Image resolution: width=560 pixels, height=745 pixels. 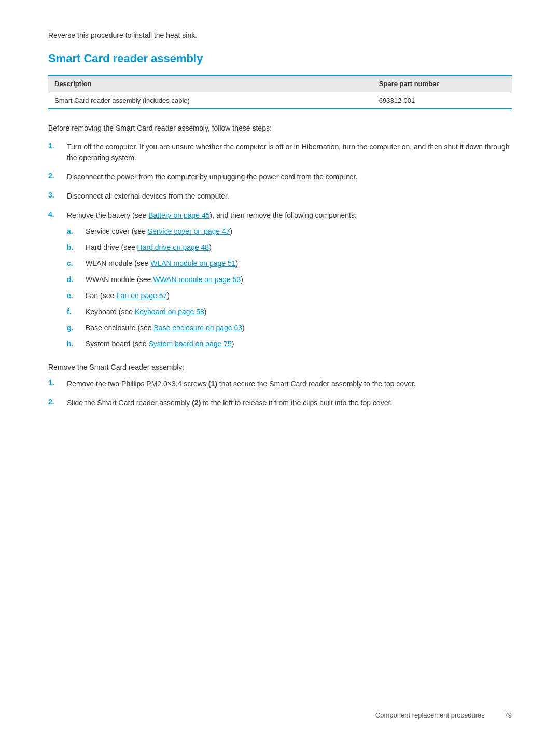 I want to click on remove-step-text-before: Slide the Smart Card reader assembly, so click(x=130, y=403).